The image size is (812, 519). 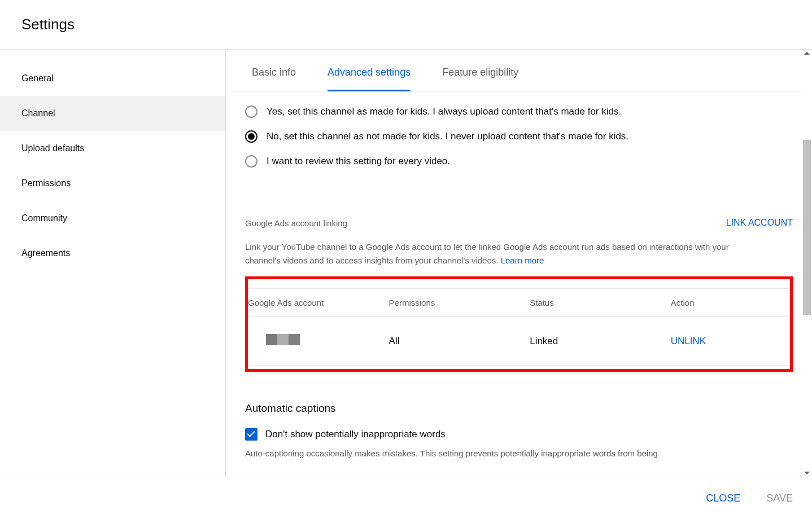 I want to click on ads-table-highlight: Google Ads account Permissions Status Ac…, so click(x=519, y=324).